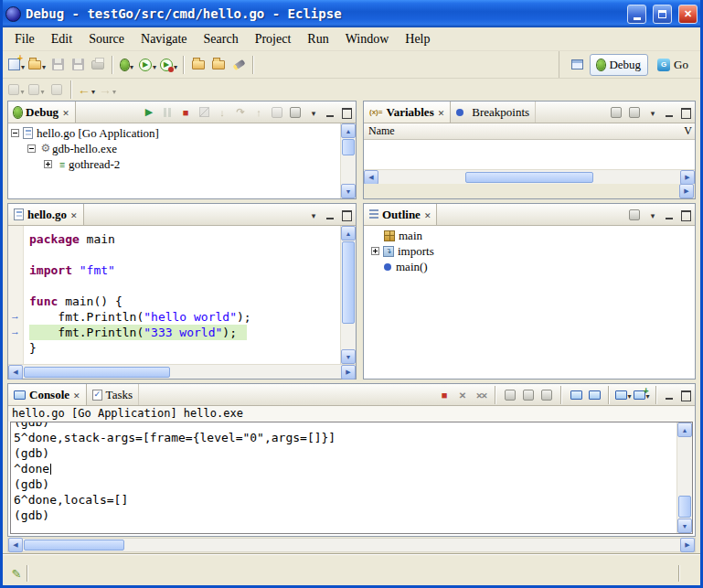 This screenshot has height=588, width=703. What do you see at coordinates (16, 90) in the screenshot?
I see `next-annotation-button` at bounding box center [16, 90].